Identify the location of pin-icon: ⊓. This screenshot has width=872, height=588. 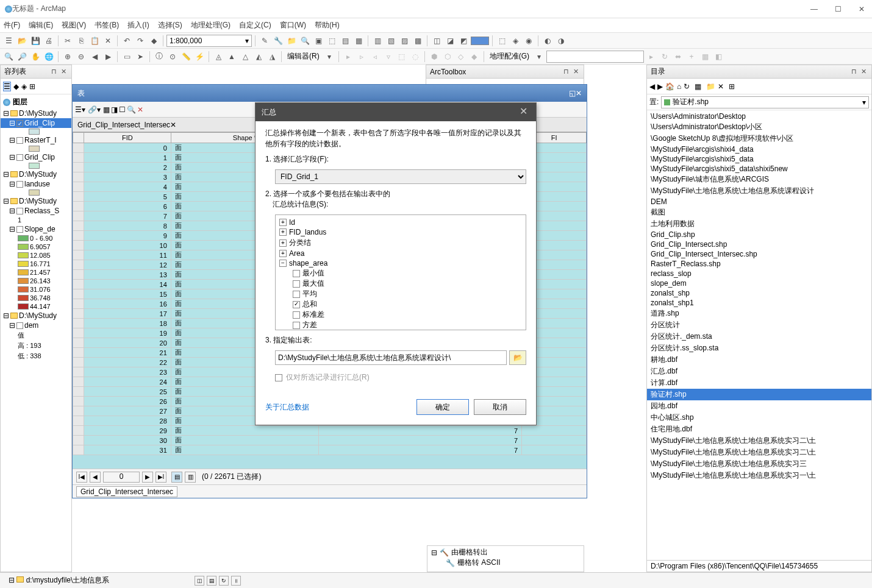
(854, 72).